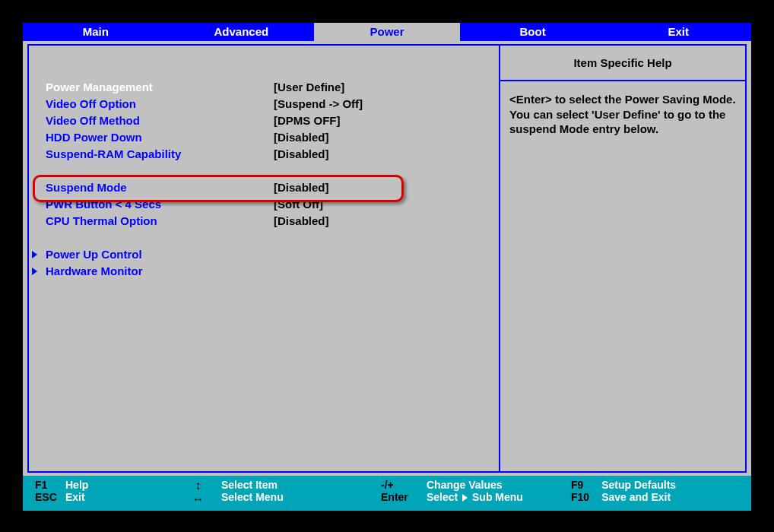  What do you see at coordinates (268, 138) in the screenshot?
I see `item-hdd-power-down: HDD Power Down [Disabled]` at bounding box center [268, 138].